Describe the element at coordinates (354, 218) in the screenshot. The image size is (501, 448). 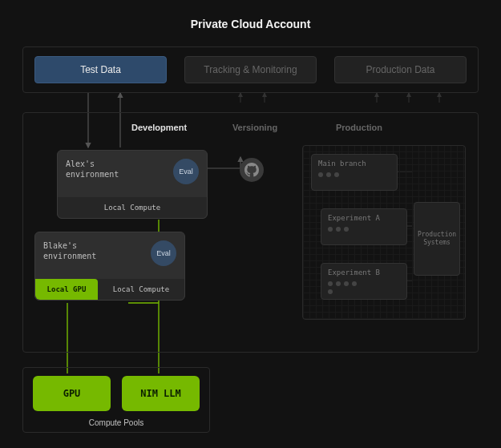
I see `experiment-a-label: Experiment A` at that location.